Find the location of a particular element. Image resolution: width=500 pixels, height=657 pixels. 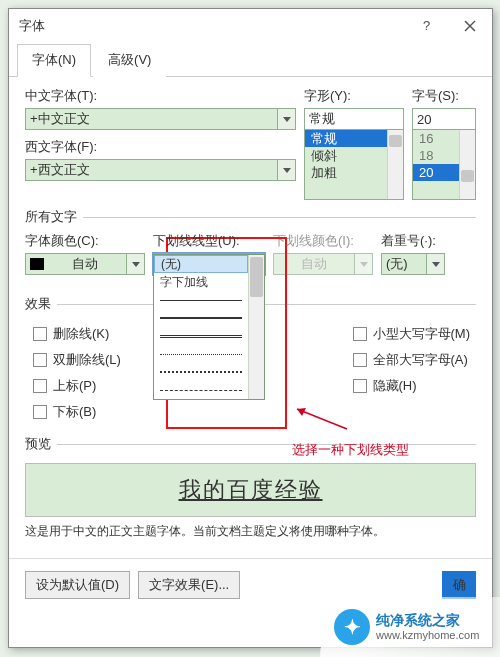

smallcaps-checkbox: 小型大写字母(M) is located at coordinates (412, 334).